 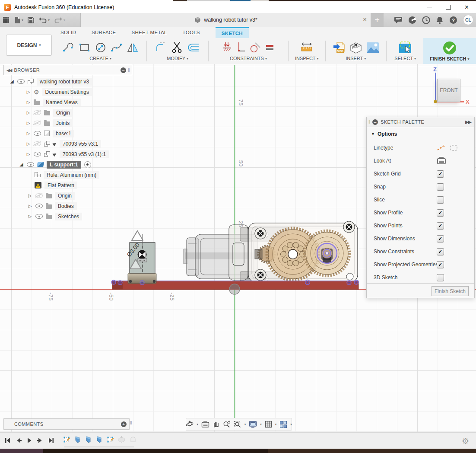 I want to click on browser-item-flat-pattern: Flat Pattern, so click(x=56, y=185).